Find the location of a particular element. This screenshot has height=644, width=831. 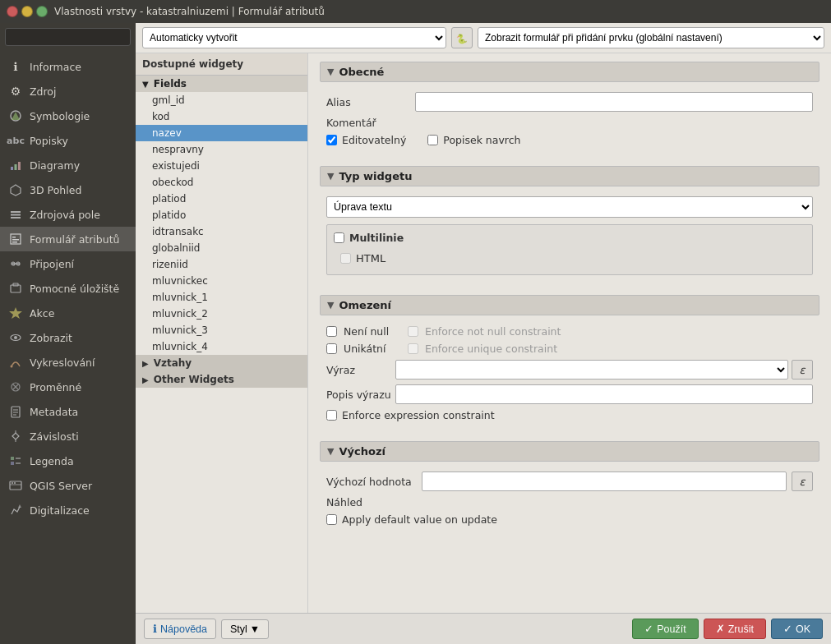

tree-item-globalniid: globalniid is located at coordinates (222, 248).